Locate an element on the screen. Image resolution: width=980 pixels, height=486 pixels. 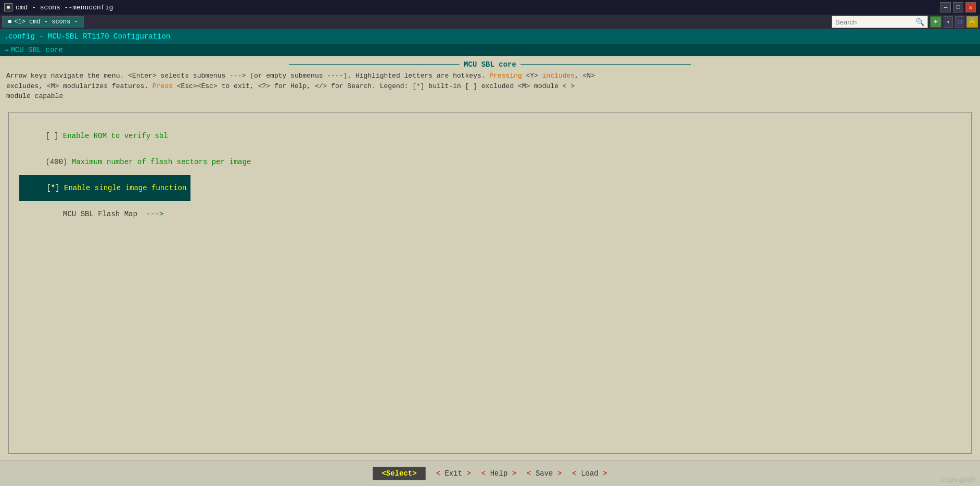
maximize-button: □ is located at coordinates (958, 7).